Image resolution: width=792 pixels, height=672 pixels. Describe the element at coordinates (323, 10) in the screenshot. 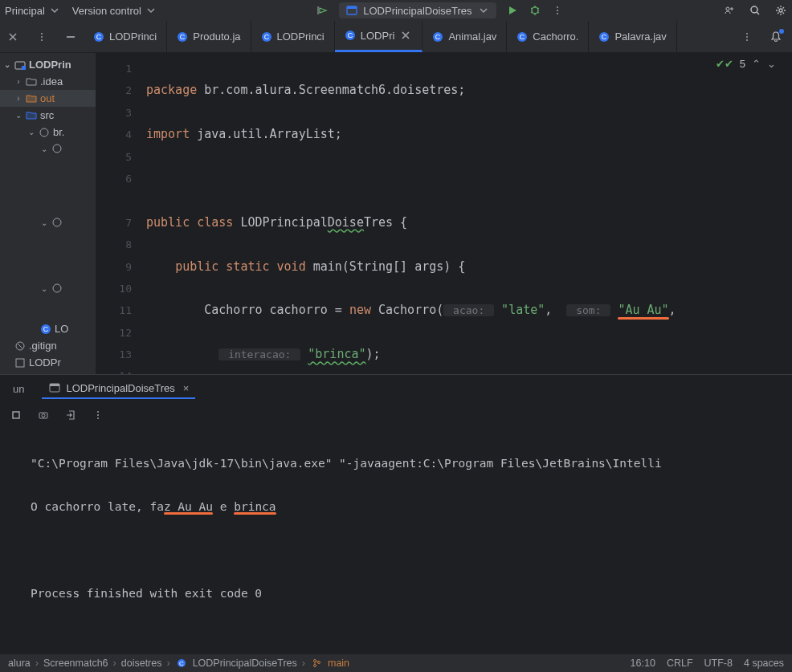

I see `build-icon` at that location.